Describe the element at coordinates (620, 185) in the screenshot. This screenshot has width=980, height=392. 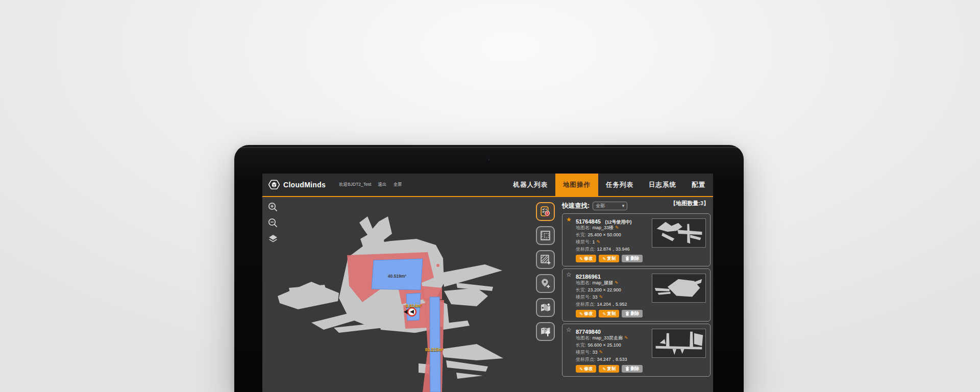
I see `tab-task-list: 任务列表` at that location.